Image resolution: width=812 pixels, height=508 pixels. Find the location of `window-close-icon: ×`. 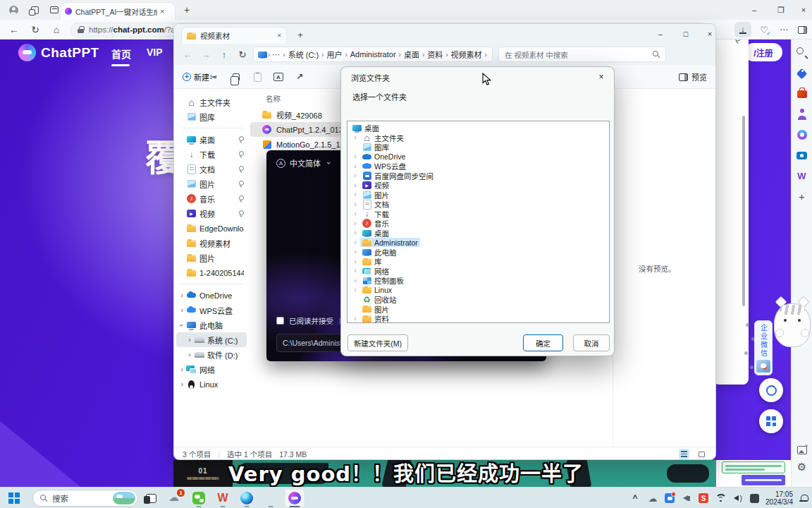

window-close-icon: × is located at coordinates (803, 10).